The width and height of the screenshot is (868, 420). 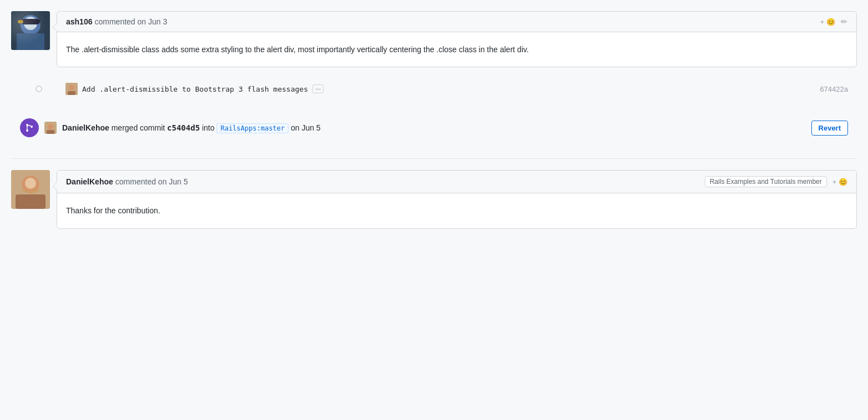 What do you see at coordinates (127, 182) in the screenshot?
I see `comment-header-left-2: DanielKehoe commented on Jun 5` at bounding box center [127, 182].